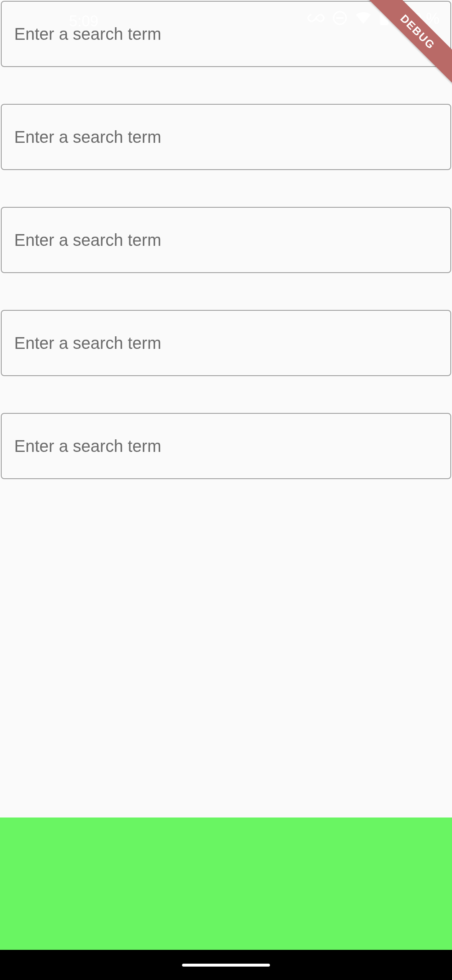 This screenshot has width=452, height=980. Describe the element at coordinates (380, 19) in the screenshot. I see `status-bar: 100 %` at that location.